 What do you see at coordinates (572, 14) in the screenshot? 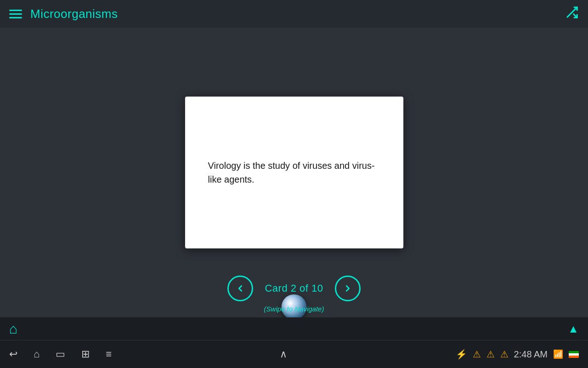
I see `shuffle-button` at bounding box center [572, 14].